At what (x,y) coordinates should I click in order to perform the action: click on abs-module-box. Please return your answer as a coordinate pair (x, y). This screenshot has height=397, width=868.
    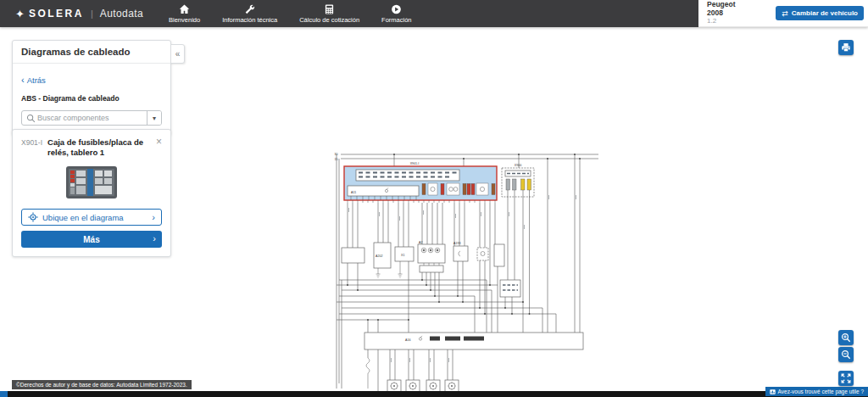
    Looking at the image, I should click on (474, 341).